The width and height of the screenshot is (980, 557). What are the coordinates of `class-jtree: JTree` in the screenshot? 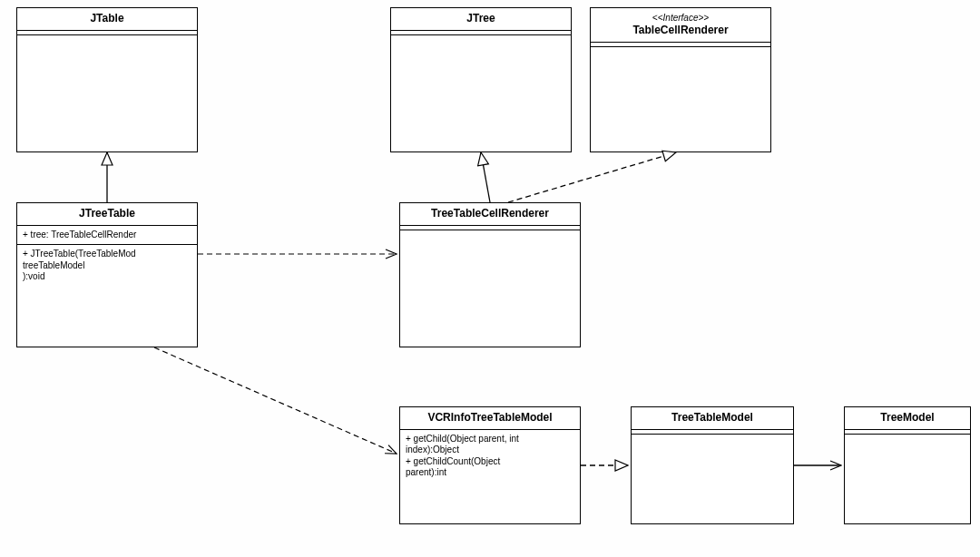 It's located at (481, 80).